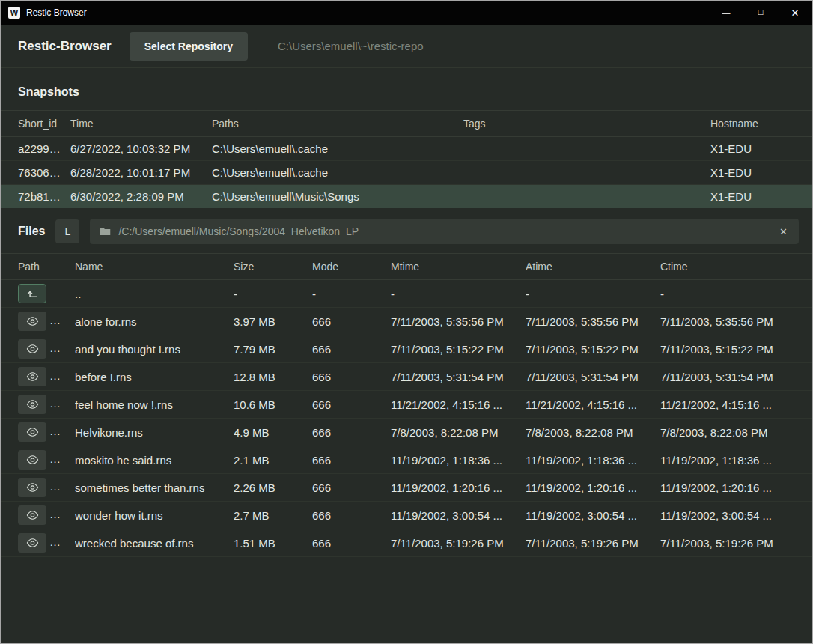  I want to click on file-cell-ctime: 11/19/2002, 1:18:36 ..., so click(737, 460).